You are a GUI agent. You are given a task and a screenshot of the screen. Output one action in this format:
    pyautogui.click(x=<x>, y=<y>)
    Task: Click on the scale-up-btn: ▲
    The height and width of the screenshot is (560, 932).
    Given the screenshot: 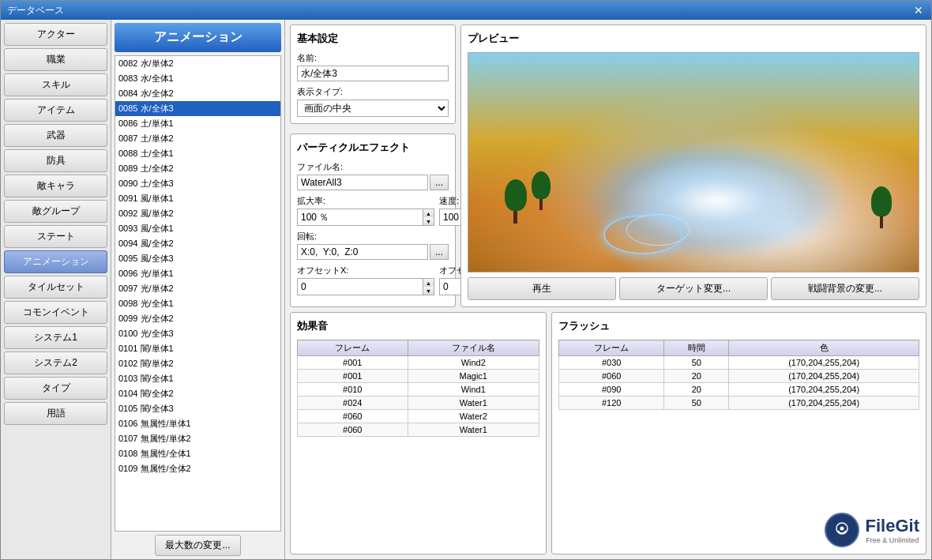 What is the action you would take?
    pyautogui.click(x=428, y=213)
    